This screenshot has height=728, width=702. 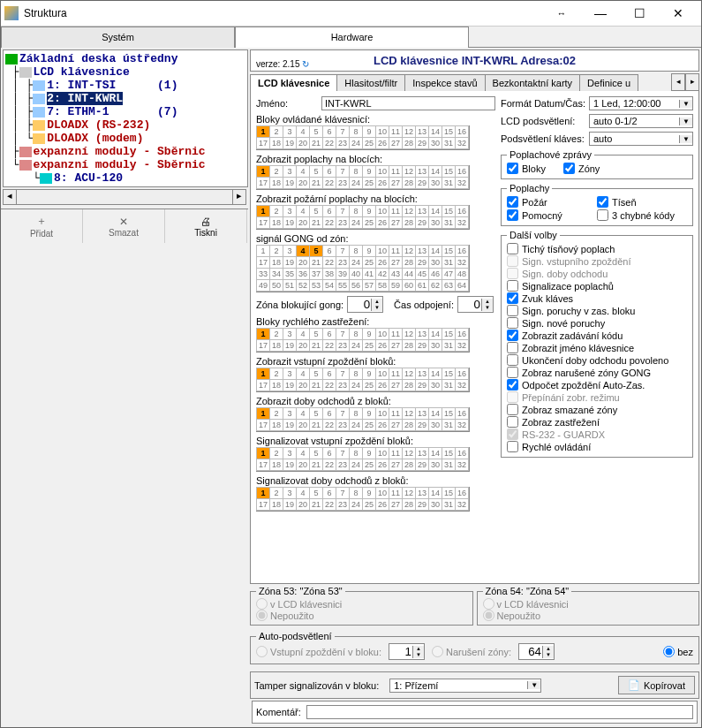 What do you see at coordinates (641, 103) in the screenshot?
I see `fmt-combo: 1 Led, 12:00:00▼` at bounding box center [641, 103].